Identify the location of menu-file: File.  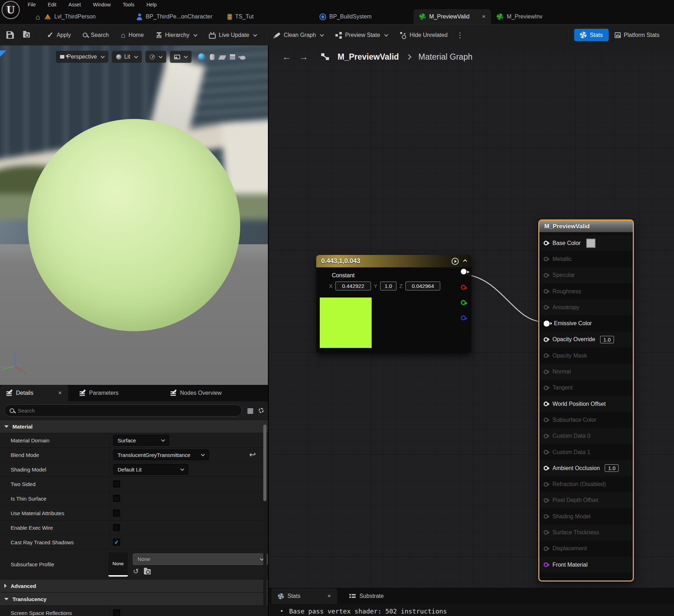
(32, 5).